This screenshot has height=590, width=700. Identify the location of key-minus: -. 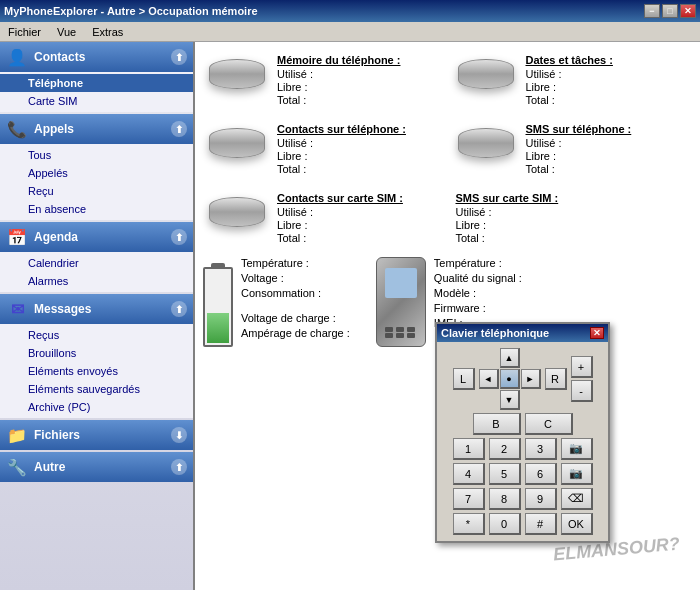
(582, 391).